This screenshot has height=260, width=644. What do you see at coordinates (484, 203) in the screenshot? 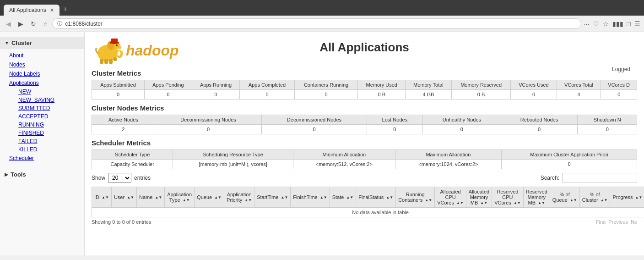
I see `sort-allocmem-icon: ▲▼` at bounding box center [484, 203].